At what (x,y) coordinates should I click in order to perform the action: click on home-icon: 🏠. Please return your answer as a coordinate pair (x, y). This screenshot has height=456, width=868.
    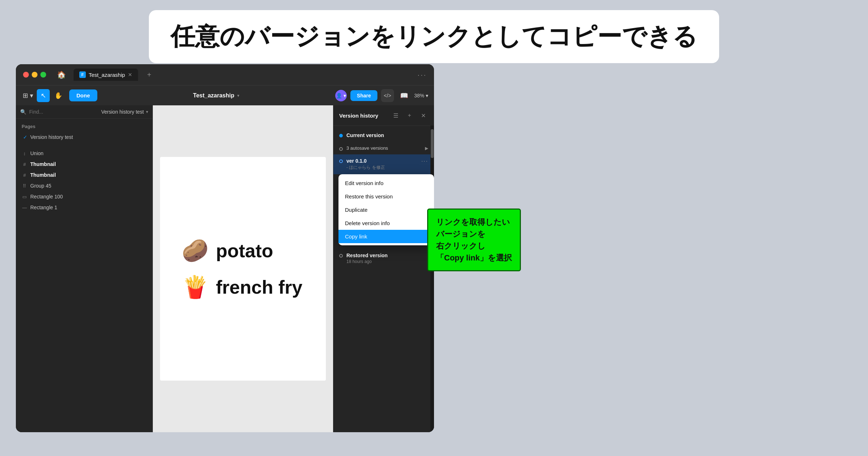
    Looking at the image, I should click on (61, 75).